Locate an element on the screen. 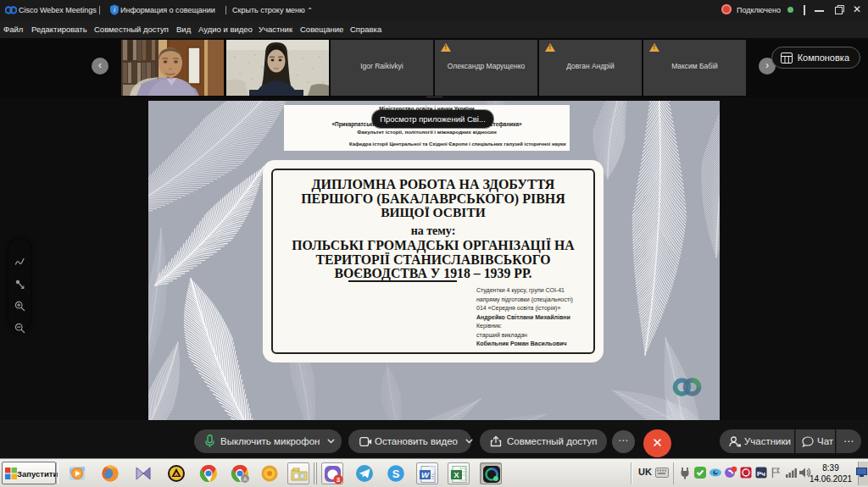  svg-text: S is located at coordinates (397, 474).